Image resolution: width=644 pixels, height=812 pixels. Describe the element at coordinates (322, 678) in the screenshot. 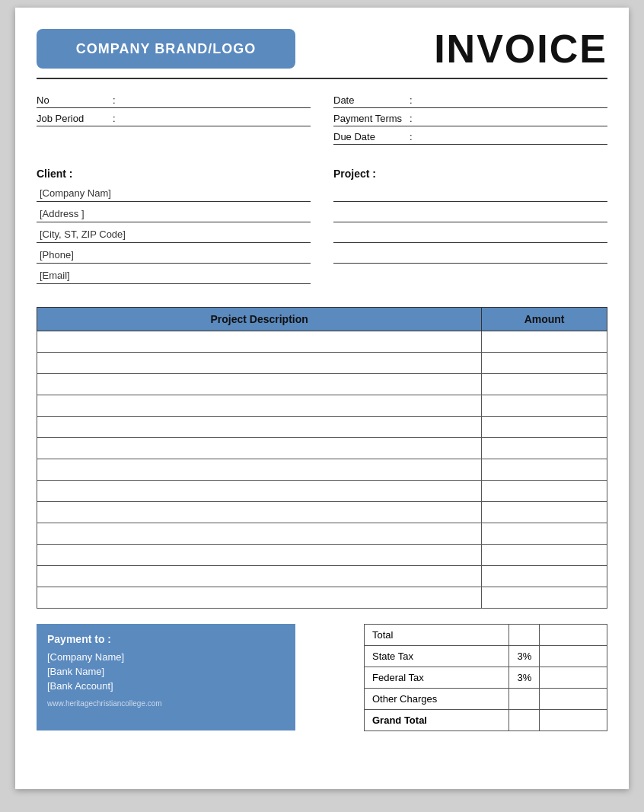

I see `bottom-section: Payment to : [Company Name][Bank Name][B…` at that location.